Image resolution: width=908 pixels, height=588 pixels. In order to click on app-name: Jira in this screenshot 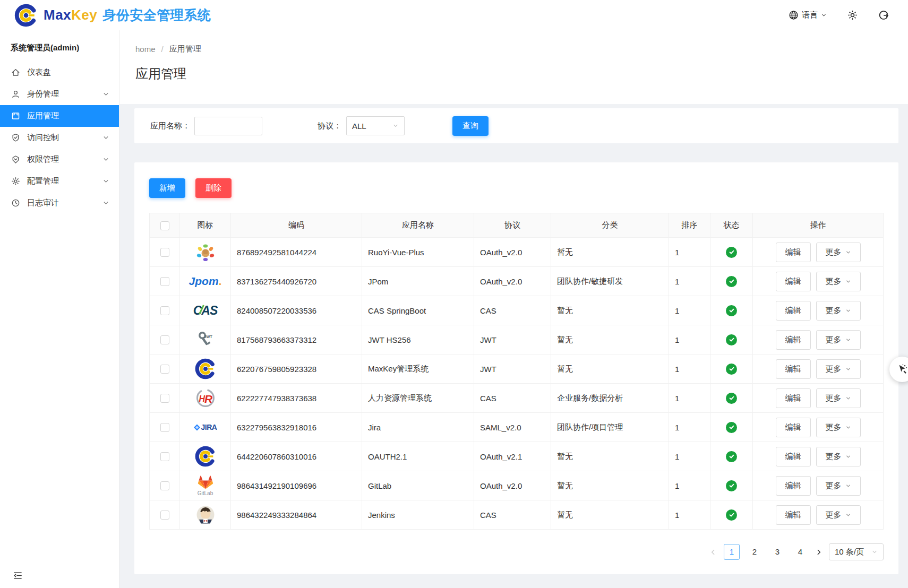, I will do `click(418, 428)`.